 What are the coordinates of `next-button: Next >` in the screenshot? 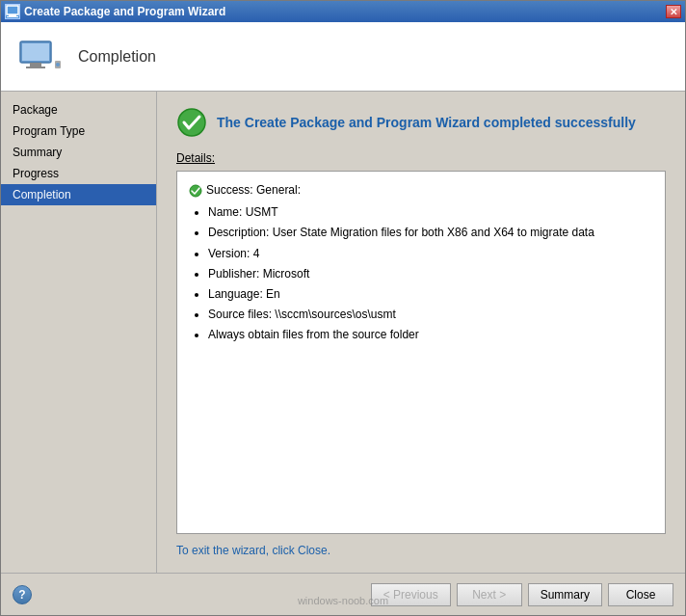 It's located at (489, 595).